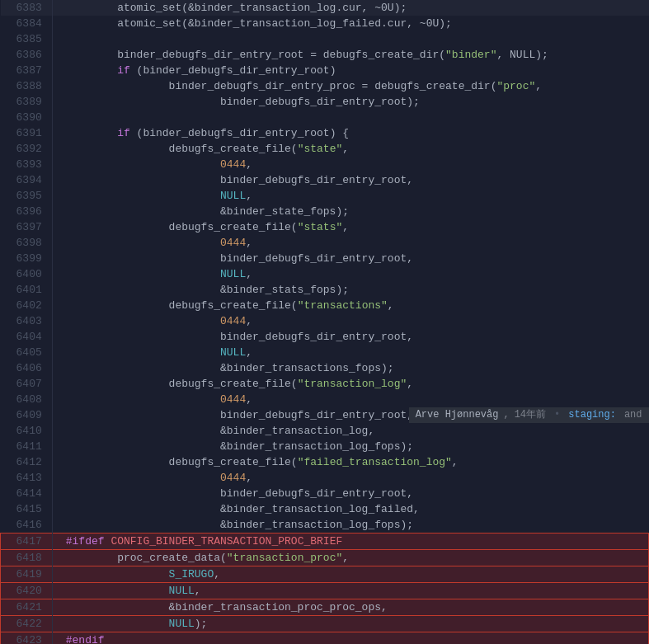  What do you see at coordinates (26, 624) in the screenshot?
I see `line-number: 6422` at bounding box center [26, 624].